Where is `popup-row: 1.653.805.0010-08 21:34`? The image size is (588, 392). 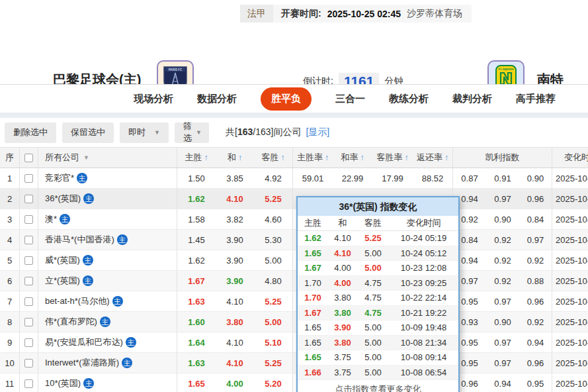 popup-row: 1.653.805.0010-08 21:34 is located at coordinates (378, 343).